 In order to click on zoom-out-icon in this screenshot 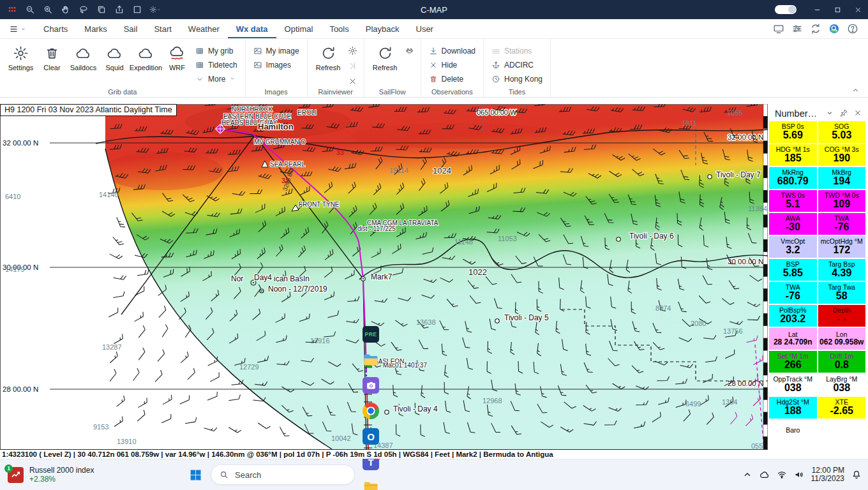, I will do `click(30, 10)`.